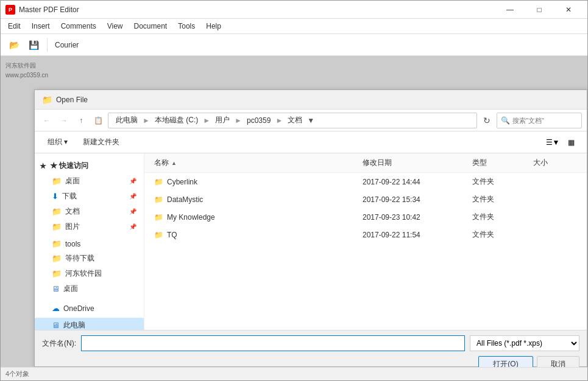 This screenshot has width=588, height=381. Describe the element at coordinates (57, 142) in the screenshot. I see `organize-button: 组织 ▾` at that location.